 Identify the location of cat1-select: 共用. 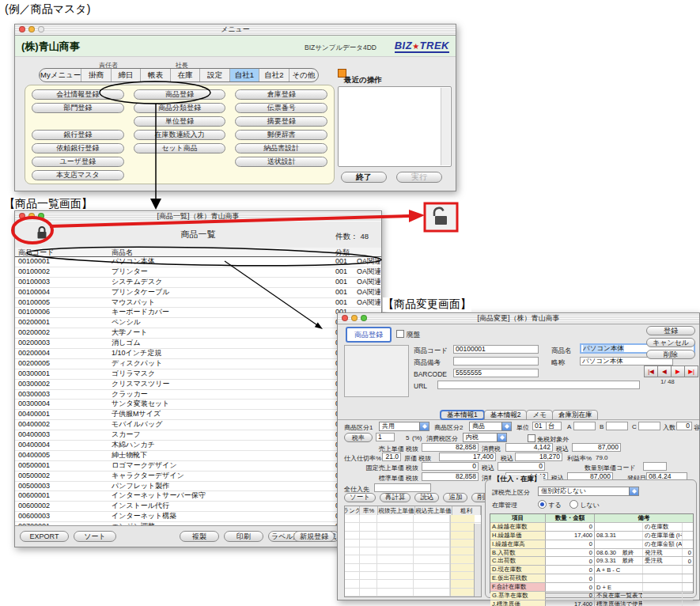
(404, 426).